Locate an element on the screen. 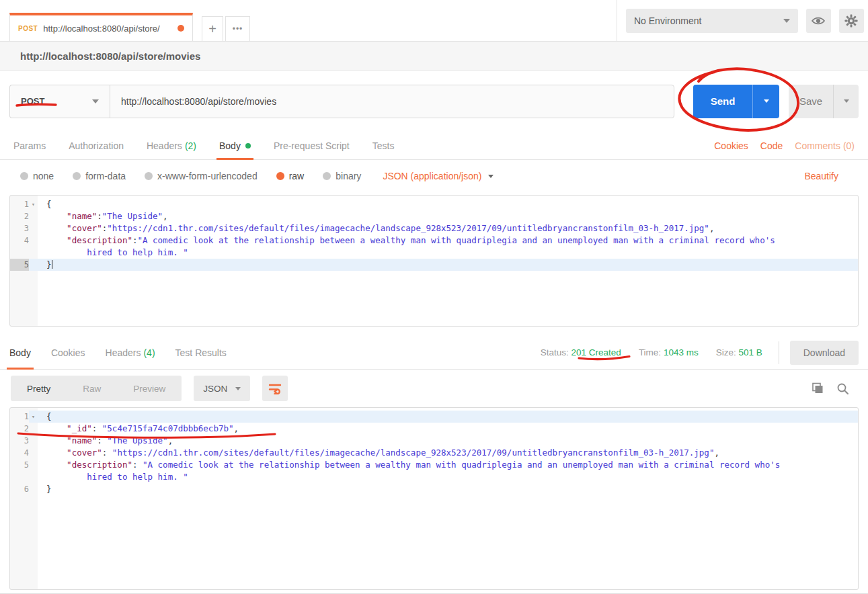 Image resolution: width=868 pixels, height=594 pixels. download-button: Download is located at coordinates (824, 353).